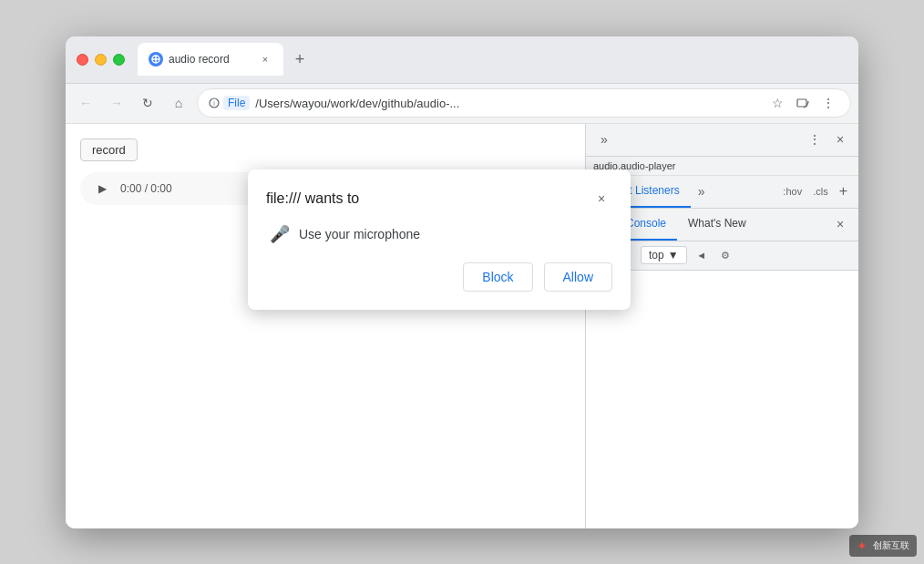  What do you see at coordinates (820, 191) in the screenshot?
I see `cls-button: .cls` at bounding box center [820, 191].